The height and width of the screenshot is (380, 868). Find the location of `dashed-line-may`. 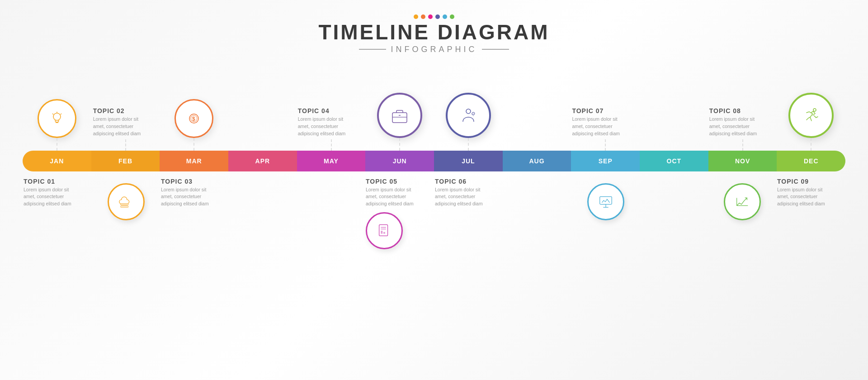

dashed-line-may is located at coordinates (331, 145).